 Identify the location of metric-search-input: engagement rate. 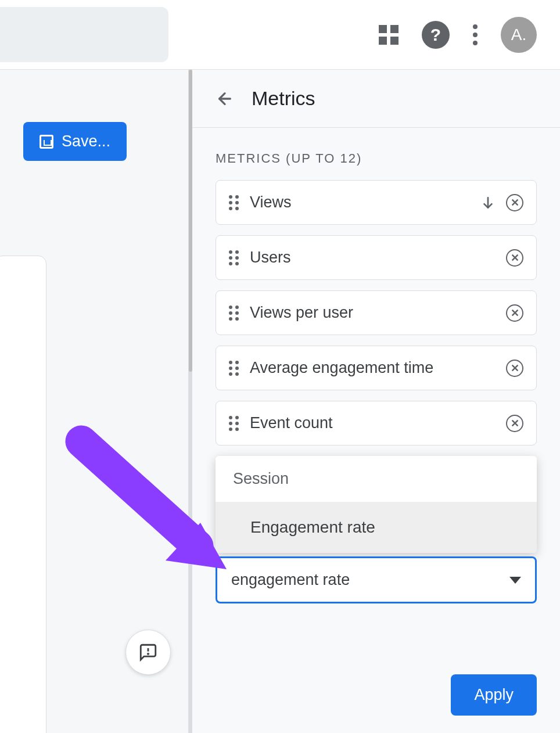
(376, 580).